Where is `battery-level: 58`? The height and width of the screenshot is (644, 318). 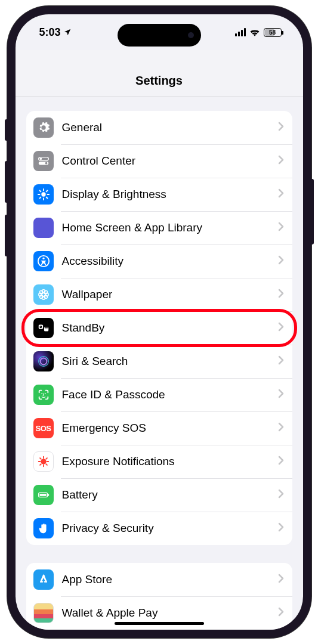
battery-level: 58 is located at coordinates (272, 32).